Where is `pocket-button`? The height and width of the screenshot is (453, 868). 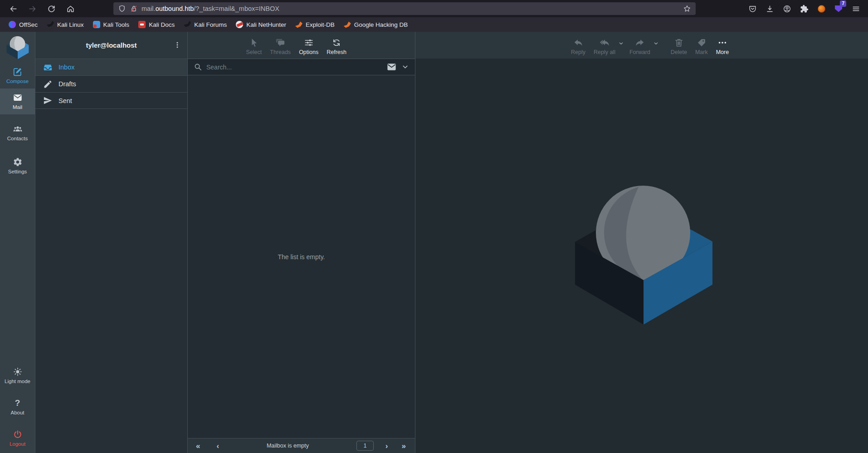
pocket-button is located at coordinates (752, 9).